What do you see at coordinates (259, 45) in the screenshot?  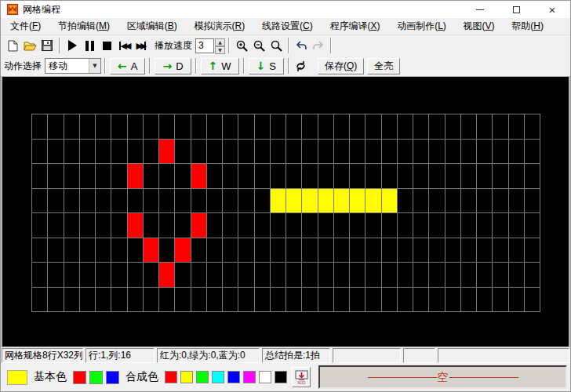 I see `zoom-out-button` at bounding box center [259, 45].